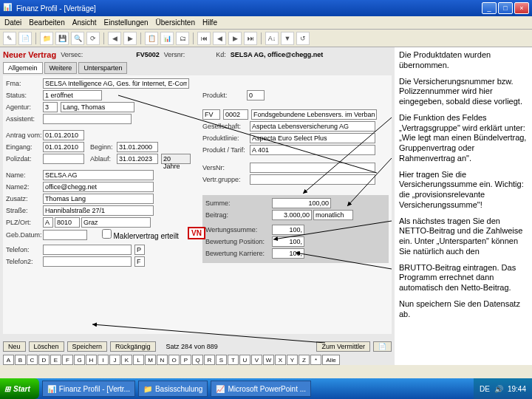 The height and width of the screenshot is (399, 532). I want to click on task-1: 📊Finanz Profil - [Vertr..., so click(89, 389).